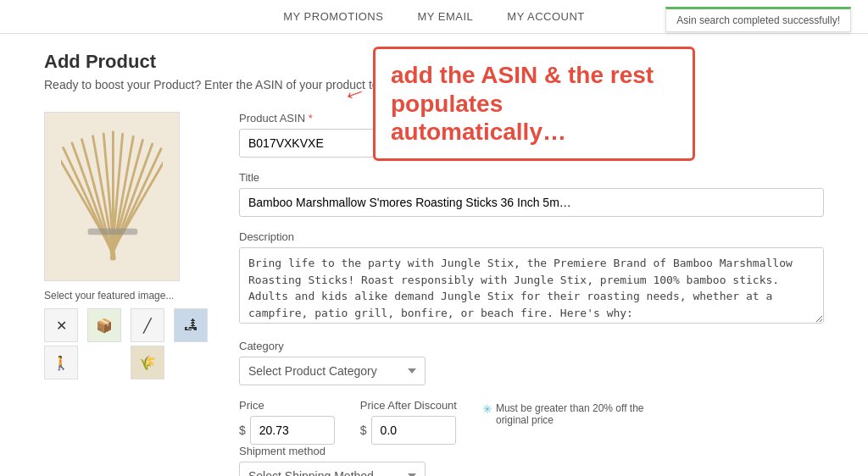 The height and width of the screenshot is (476, 868). Describe the element at coordinates (147, 363) in the screenshot. I see `thumbnail-6: 🌾` at that location.